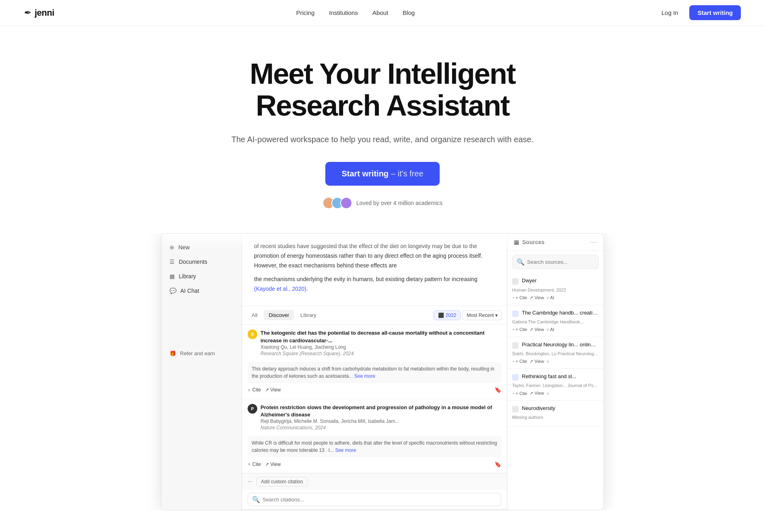 This screenshot has height=532, width=765. I want to click on citations-bar: ⋯ Add custom citation, so click(374, 482).